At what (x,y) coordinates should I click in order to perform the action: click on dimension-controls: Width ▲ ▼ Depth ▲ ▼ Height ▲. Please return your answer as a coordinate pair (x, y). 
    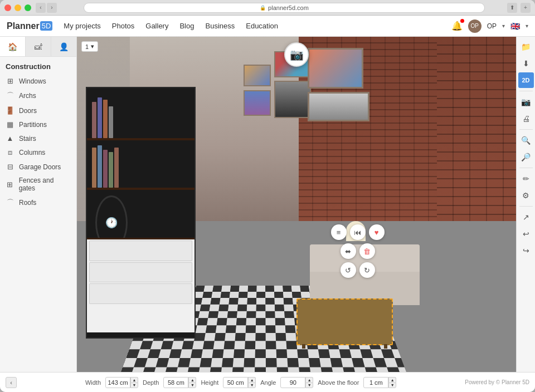
    Looking at the image, I should click on (241, 383).